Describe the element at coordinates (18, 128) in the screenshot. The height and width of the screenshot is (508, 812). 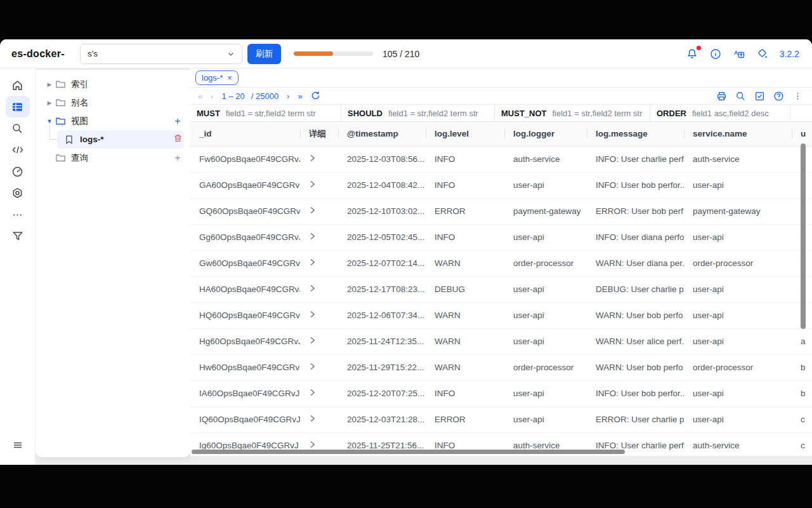
I see `nav-search` at that location.